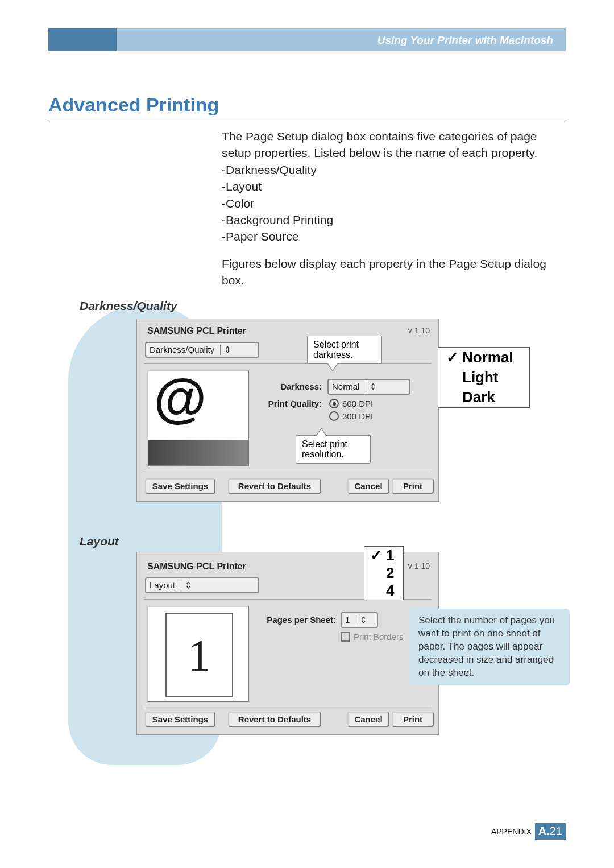 The image size is (614, 868). Describe the element at coordinates (288, 404) in the screenshot. I see `quality-label: Print Quality:` at that location.